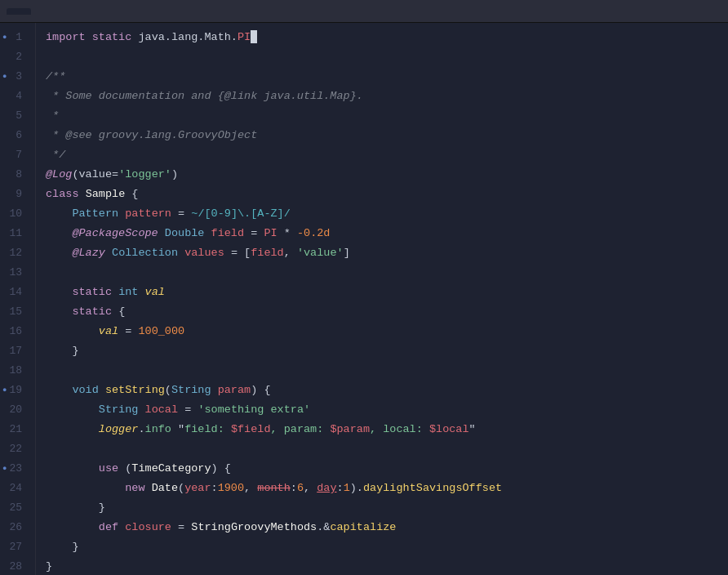  Describe the element at coordinates (19, 11) in the screenshot. I see `file-tab` at that location.